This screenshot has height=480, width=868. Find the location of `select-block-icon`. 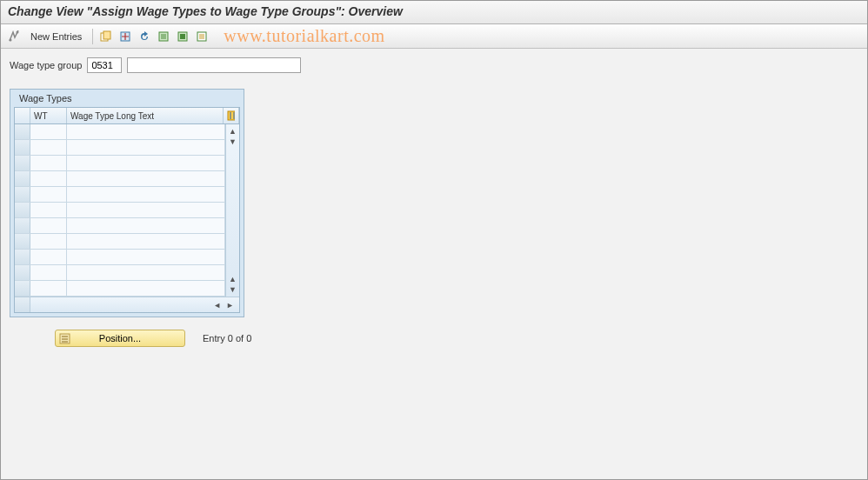

select-block-icon is located at coordinates (183, 37).